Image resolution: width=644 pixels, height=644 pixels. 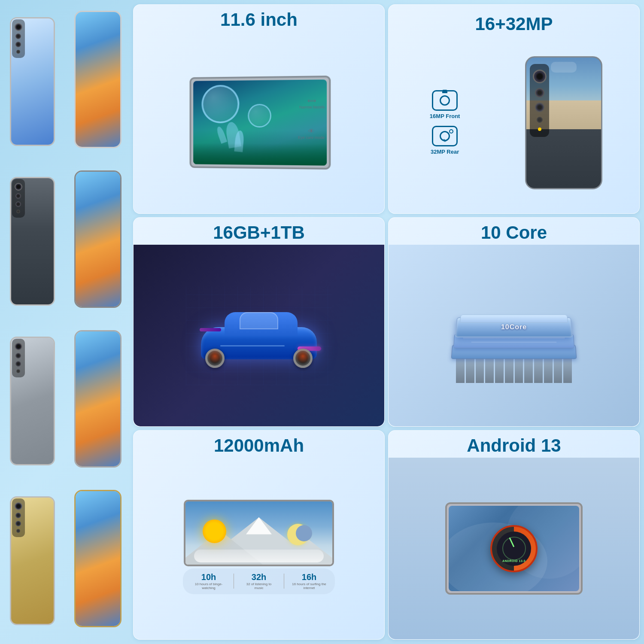 What do you see at coordinates (98, 79) in the screenshot?
I see `phone-front-blue` at bounding box center [98, 79].